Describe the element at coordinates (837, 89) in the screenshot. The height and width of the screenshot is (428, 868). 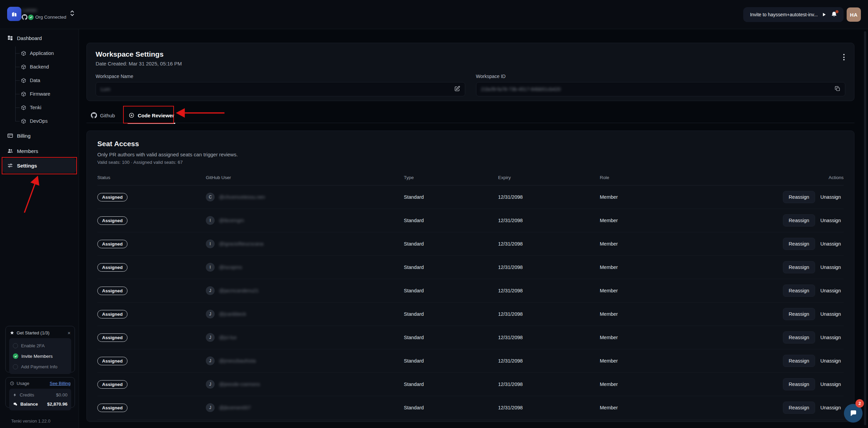
I see `copy-icon` at that location.